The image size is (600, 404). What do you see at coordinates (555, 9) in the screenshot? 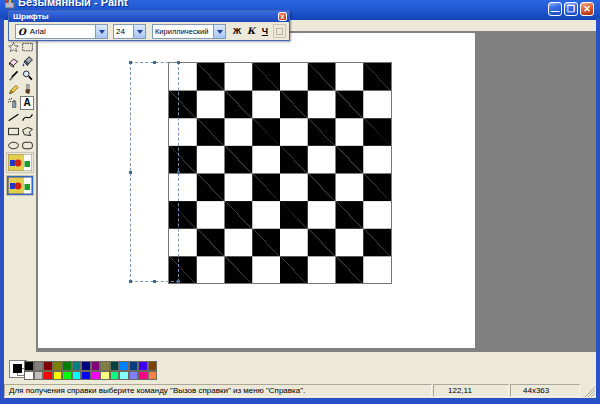
I see `minimize-button: —` at bounding box center [555, 9].